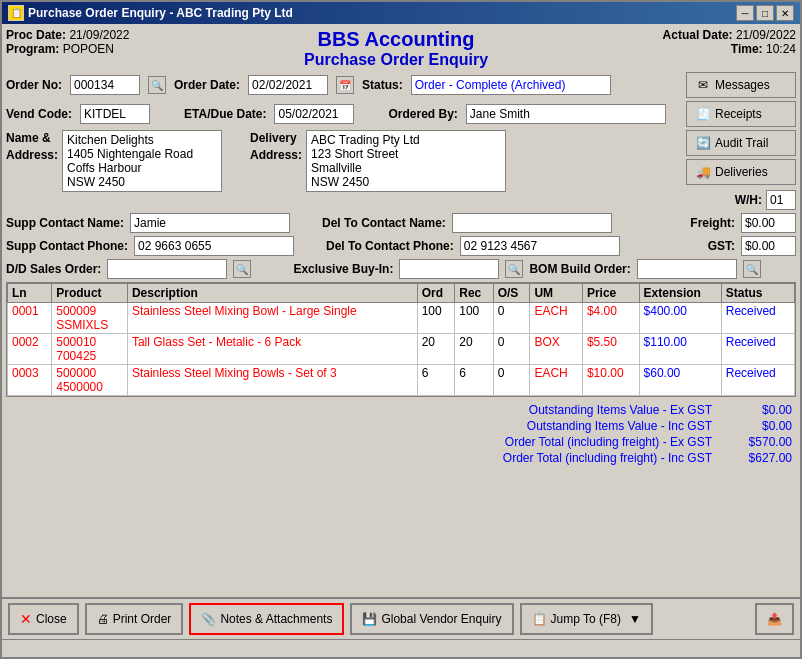 The width and height of the screenshot is (802, 659). I want to click on order-total-ex-value: $570.00, so click(762, 442).